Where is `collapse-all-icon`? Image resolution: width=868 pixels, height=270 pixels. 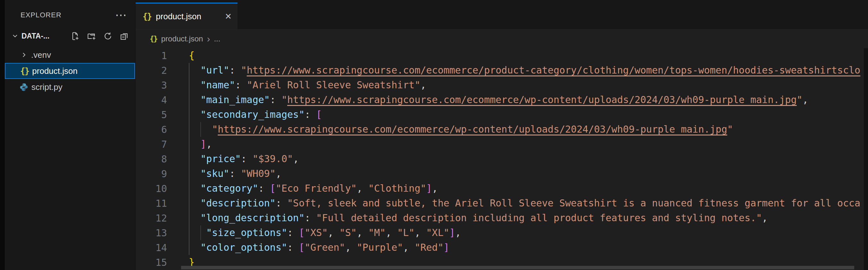
collapse-all-icon is located at coordinates (124, 36).